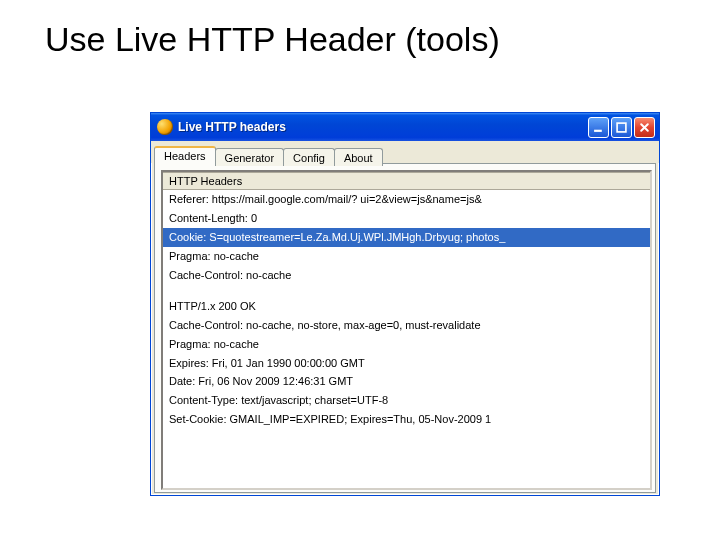 Image resolution: width=720 pixels, height=540 pixels. Describe the element at coordinates (598, 128) in the screenshot. I see `minimize-button` at that location.